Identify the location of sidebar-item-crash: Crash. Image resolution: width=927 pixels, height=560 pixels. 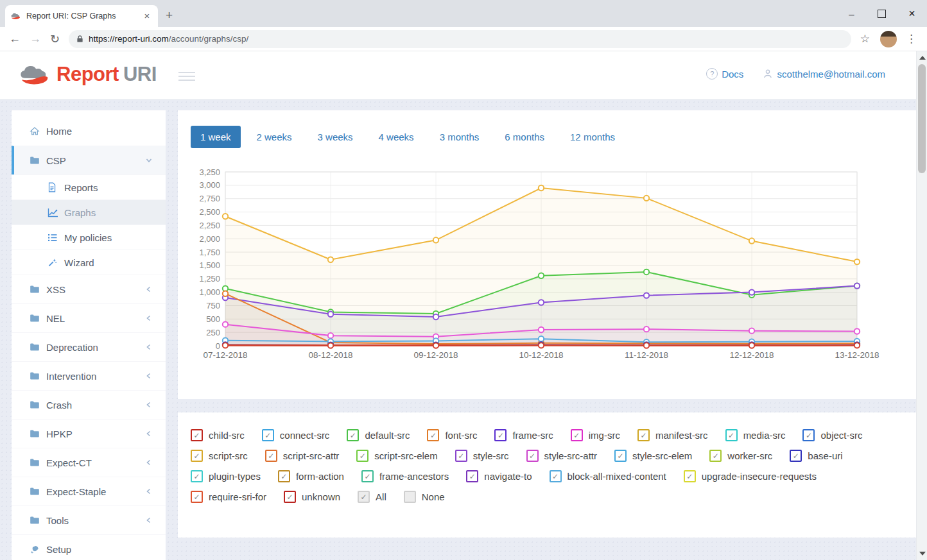
(89, 404).